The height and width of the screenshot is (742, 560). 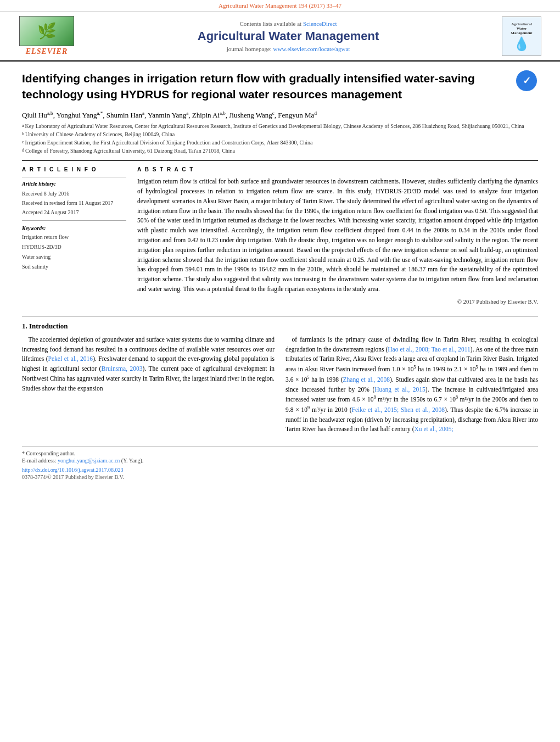 What do you see at coordinates (74, 267) in the screenshot?
I see `keyword-4: Soil salinity` at bounding box center [74, 267].